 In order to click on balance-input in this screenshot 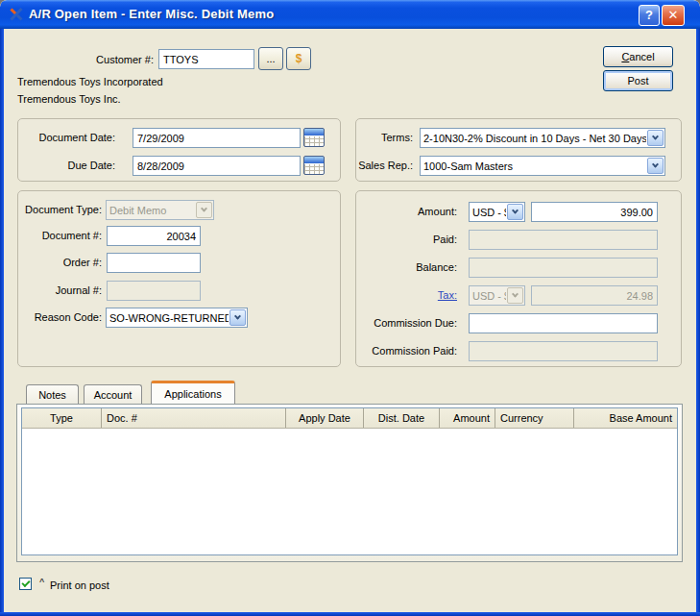, I will do `click(563, 267)`.